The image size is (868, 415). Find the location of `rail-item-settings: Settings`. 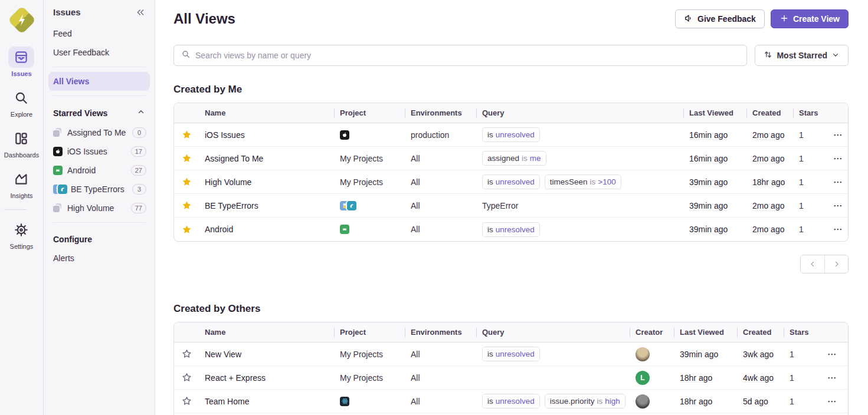

rail-item-settings: Settings is located at coordinates (21, 235).